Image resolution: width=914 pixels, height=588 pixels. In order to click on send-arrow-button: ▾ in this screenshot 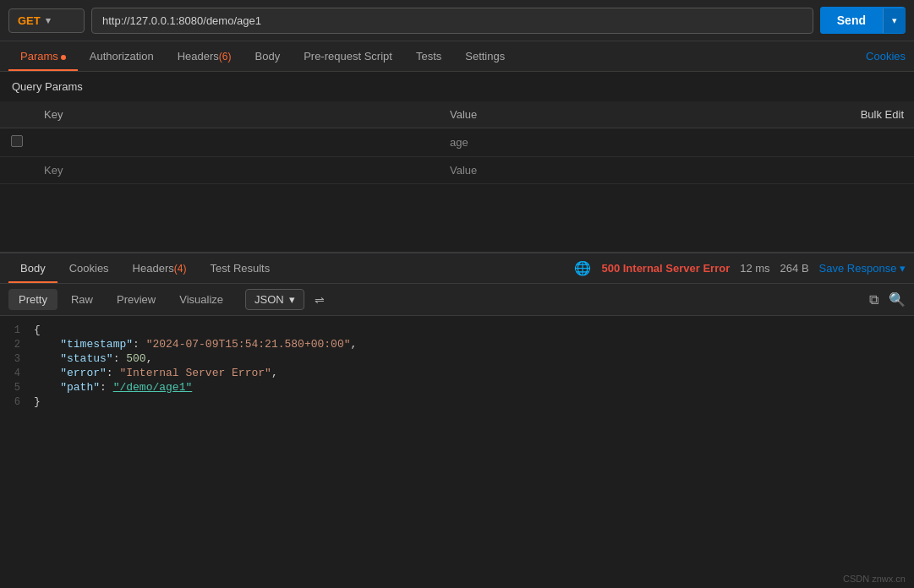, I will do `click(895, 20)`.